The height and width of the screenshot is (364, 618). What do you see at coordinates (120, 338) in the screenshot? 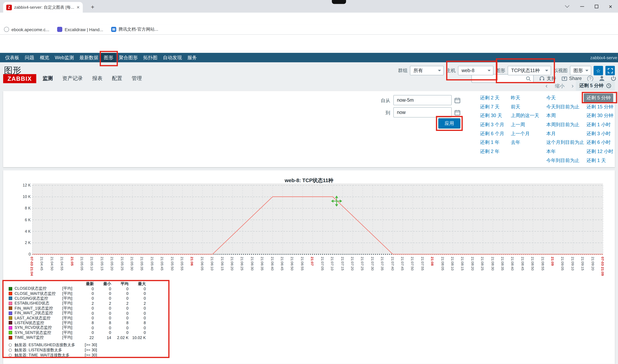
I see `legend-value: 2.02 K` at bounding box center [120, 338].